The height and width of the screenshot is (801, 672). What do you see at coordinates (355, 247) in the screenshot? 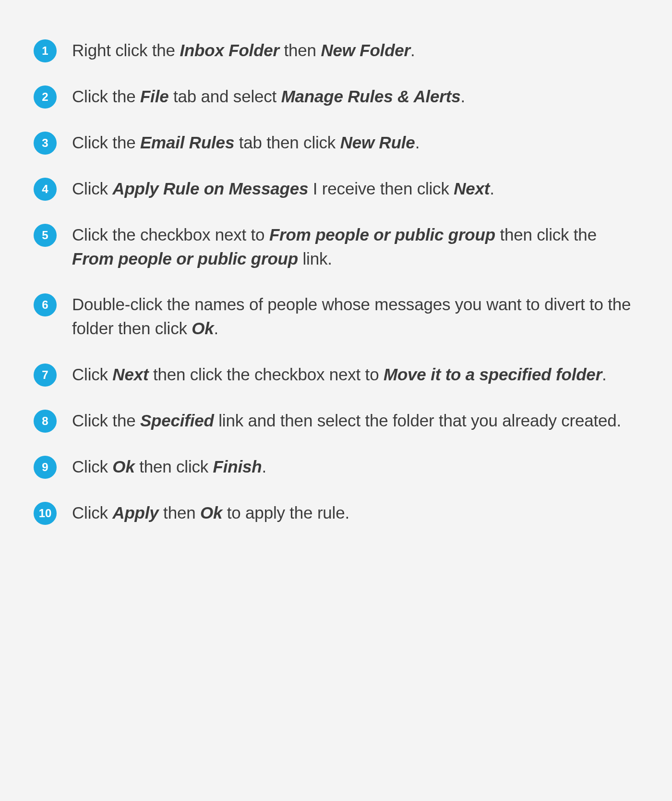
I see `step-text: Click the checkbox next to From people o…` at bounding box center [355, 247].